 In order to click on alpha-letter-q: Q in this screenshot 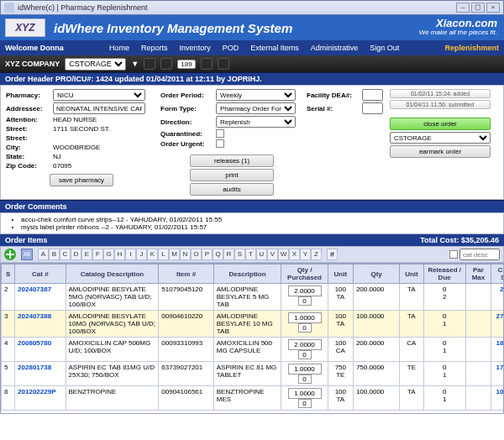, I will do `click(218, 254)`.